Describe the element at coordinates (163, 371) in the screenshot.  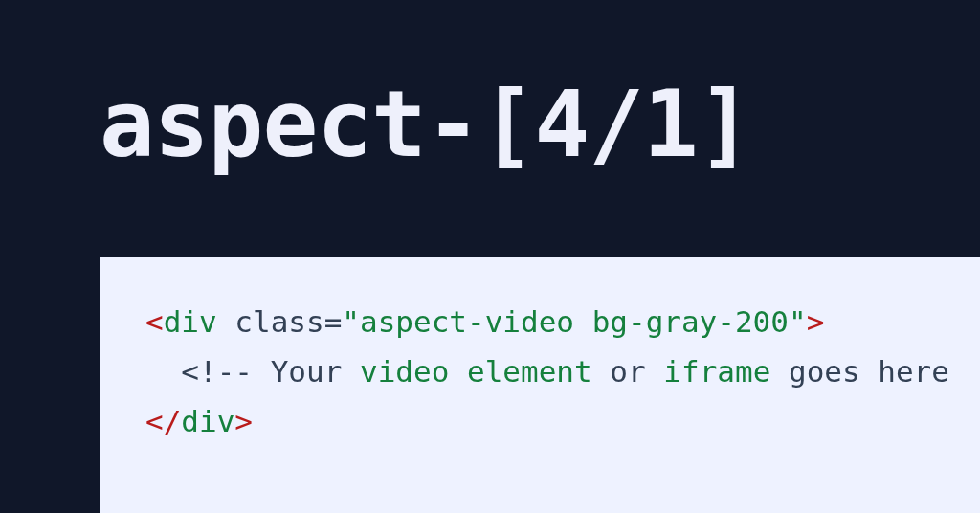
I see `code-token-indent` at that location.